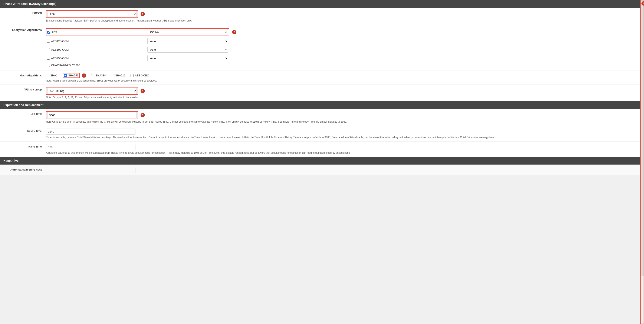 The height and width of the screenshot is (324, 644). I want to click on callout-1: 1, so click(142, 14).